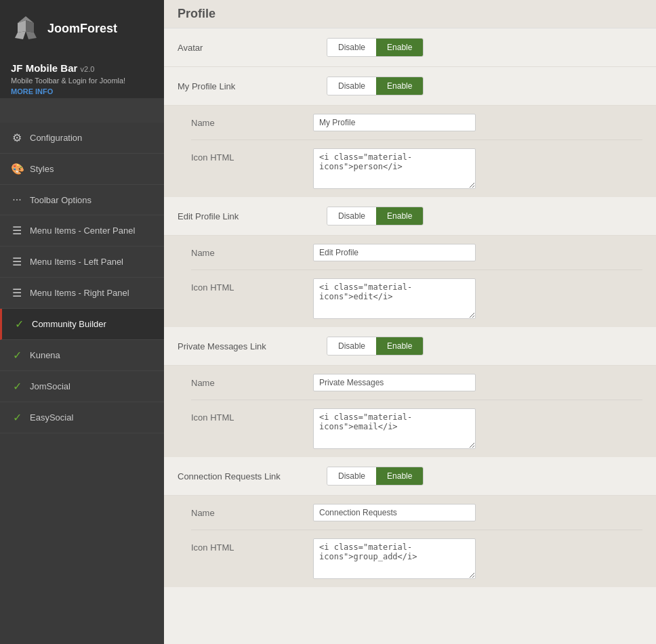  Describe the element at coordinates (252, 416) in the screenshot. I see `private-messages-icon-label: Icon HTML` at that location.